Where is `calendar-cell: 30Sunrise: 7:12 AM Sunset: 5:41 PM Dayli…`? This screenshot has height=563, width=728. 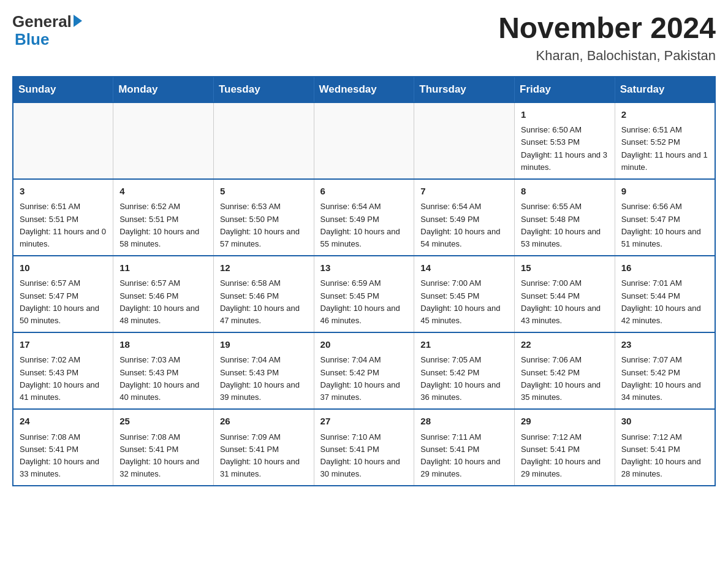
calendar-cell: 30Sunrise: 7:12 AM Sunset: 5:41 PM Dayli… is located at coordinates (665, 448).